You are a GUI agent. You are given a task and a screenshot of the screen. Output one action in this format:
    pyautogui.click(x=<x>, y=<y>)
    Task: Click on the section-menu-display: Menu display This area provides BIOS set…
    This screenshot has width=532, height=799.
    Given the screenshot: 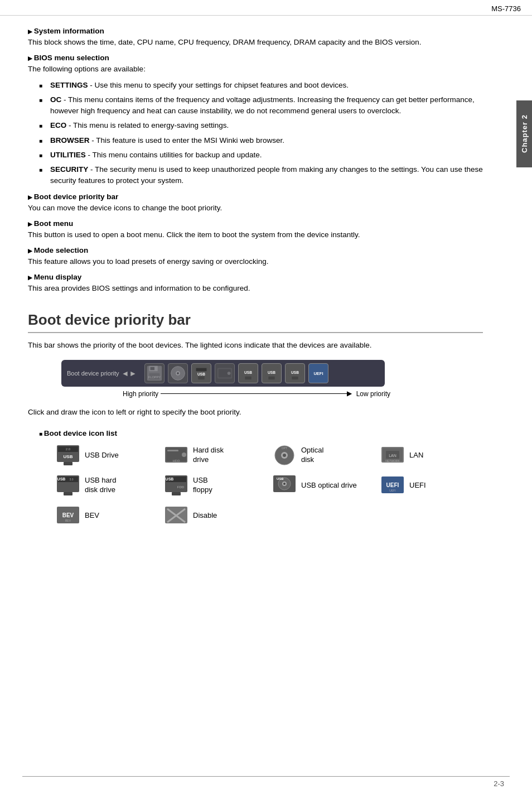 What is the action you would take?
    pyautogui.click(x=255, y=283)
    